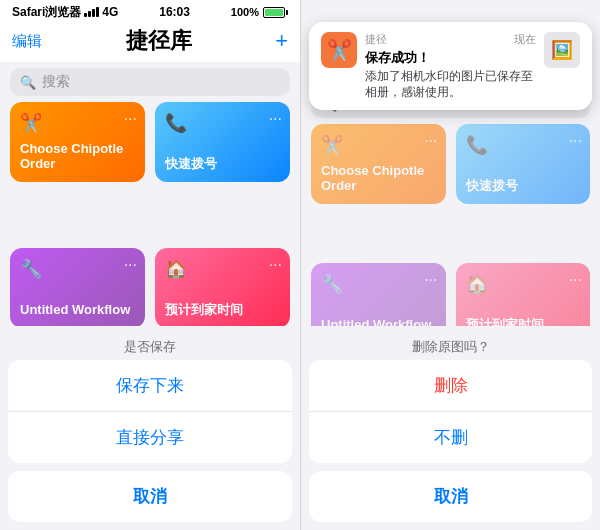 The image size is (600, 530). I want to click on search-placeholder: 搜索, so click(56, 82).